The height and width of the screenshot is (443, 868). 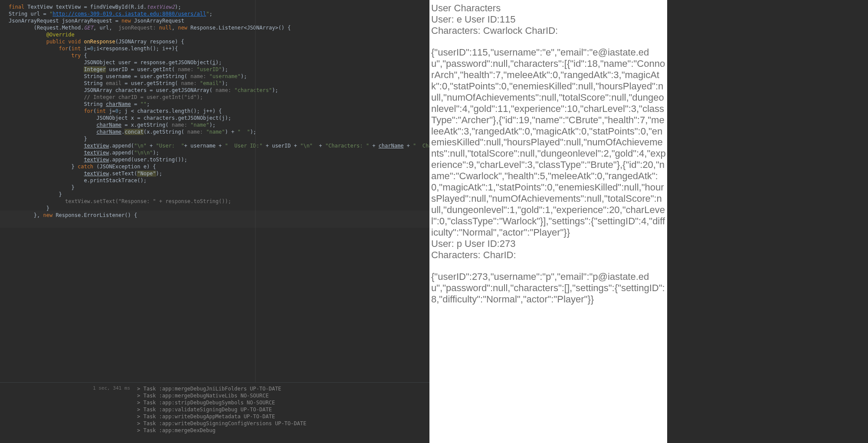 I want to click on code-line: String email = user.getString( name: "em…, so click(x=219, y=83).